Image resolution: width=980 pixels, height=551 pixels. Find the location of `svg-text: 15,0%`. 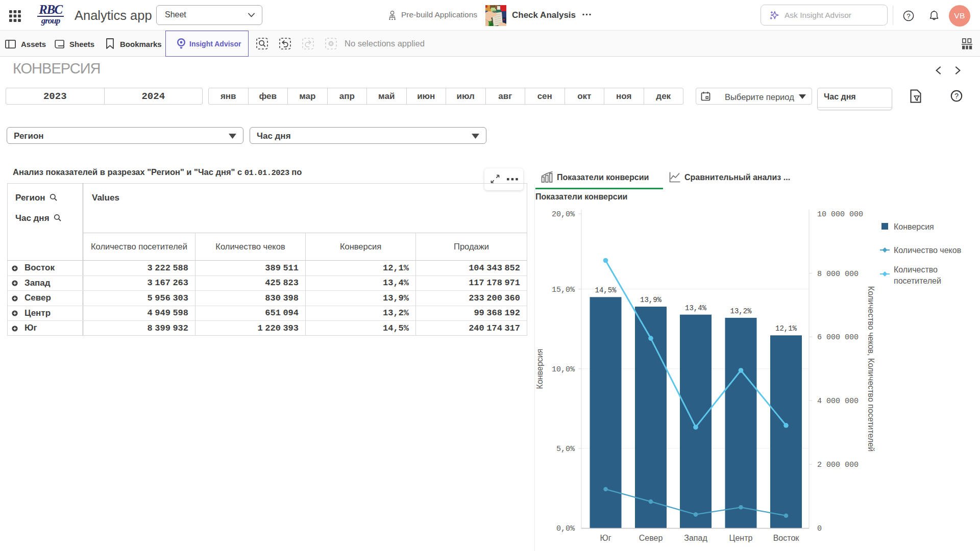

svg-text: 15,0% is located at coordinates (564, 290).